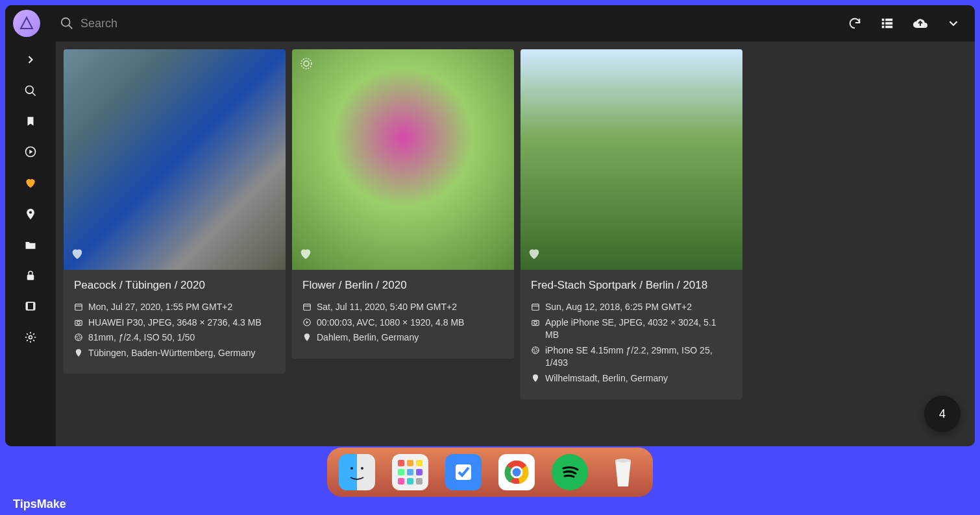 The width and height of the screenshot is (980, 515). What do you see at coordinates (141, 338) in the screenshot?
I see `lens-text: 81mm, ƒ/2.4, ISO 50, 1/50` at bounding box center [141, 338].